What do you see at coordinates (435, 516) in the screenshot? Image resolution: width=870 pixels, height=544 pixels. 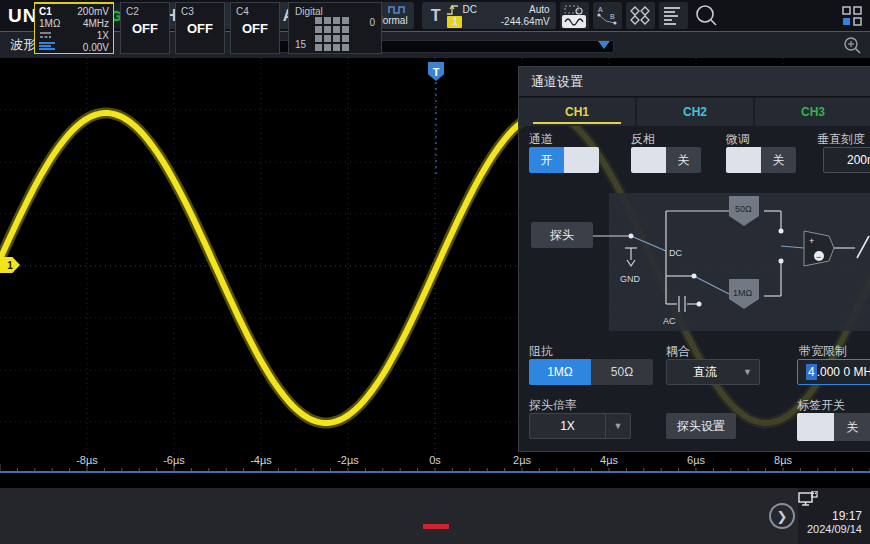 I see `bottom-status-bar` at bounding box center [435, 516].